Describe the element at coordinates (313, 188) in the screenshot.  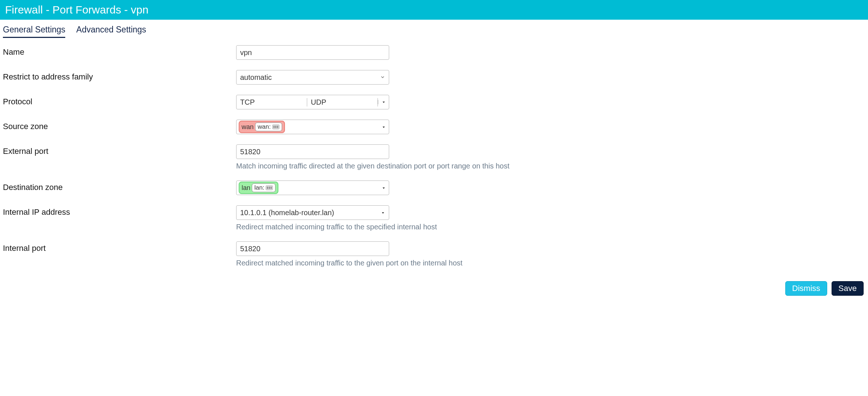
I see `destination-zone-select: lan lan:` at that location.